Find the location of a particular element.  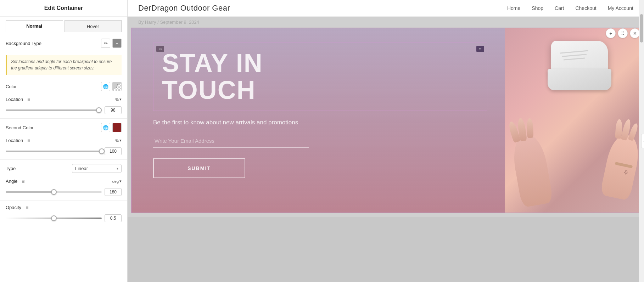

nav-links: Home Shop Cart Checkout My Account is located at coordinates (570, 8).